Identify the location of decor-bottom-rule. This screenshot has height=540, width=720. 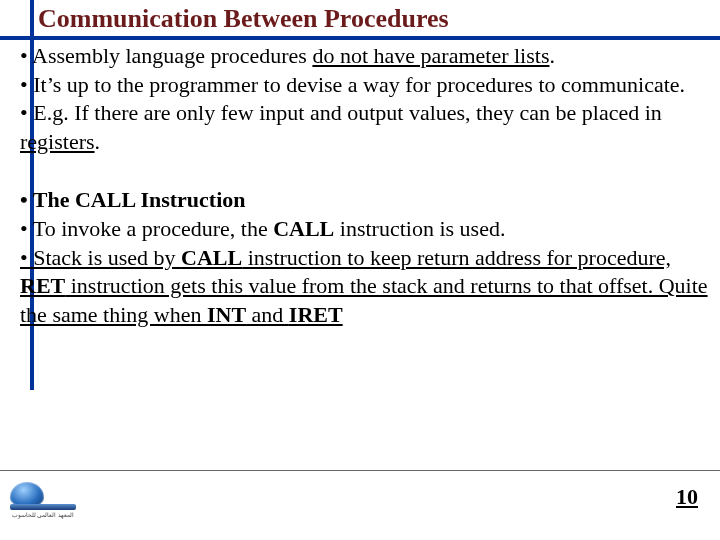
(360, 470).